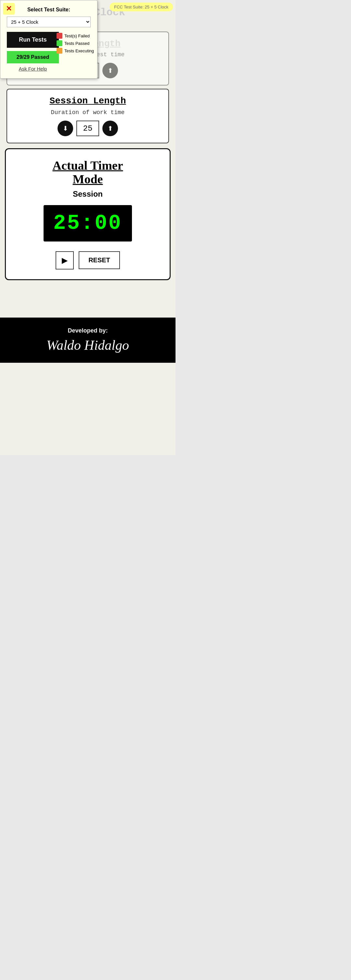 Image resolution: width=351 pixels, height=980 pixels. Describe the element at coordinates (59, 36) in the screenshot. I see `legend-dot-failed` at that location.